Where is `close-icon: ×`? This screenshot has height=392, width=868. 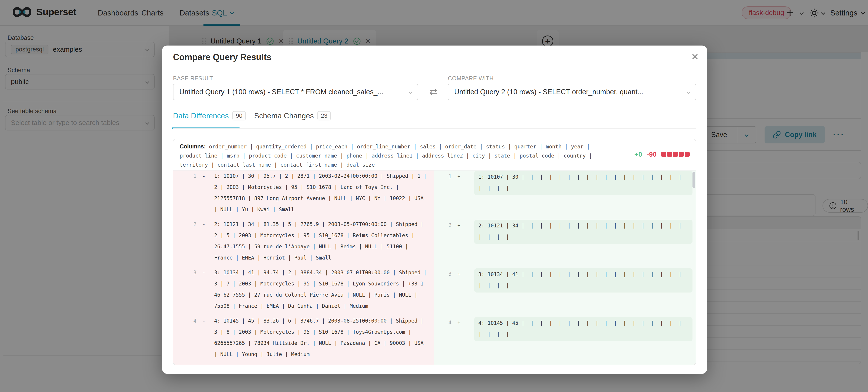 close-icon: × is located at coordinates (695, 57).